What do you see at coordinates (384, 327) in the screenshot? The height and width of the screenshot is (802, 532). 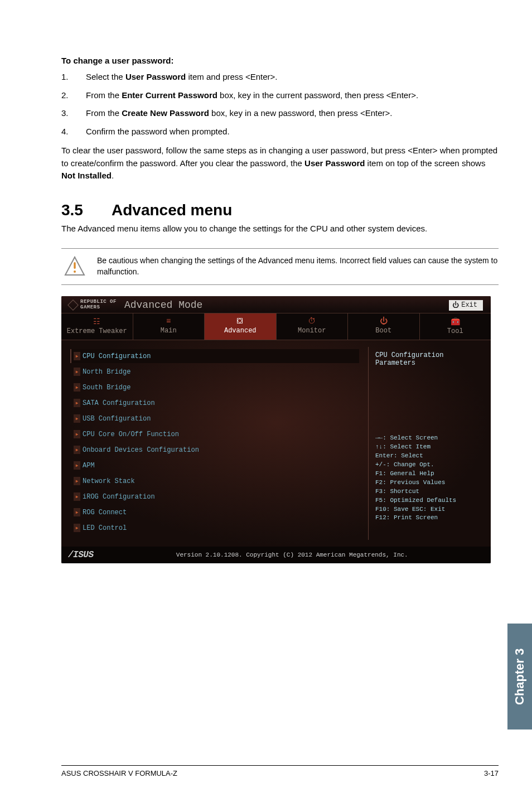 I see `tab-boot: ⏻Boot` at bounding box center [384, 327].